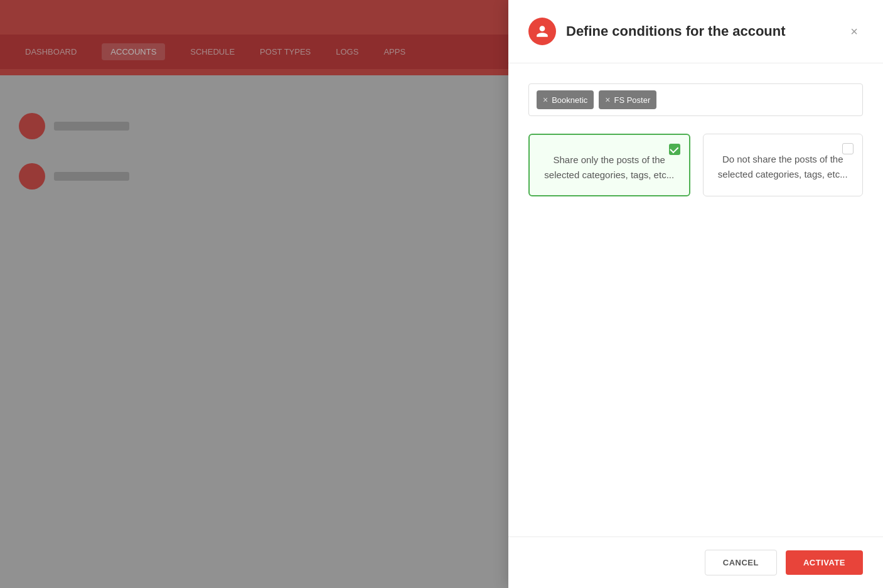 The image size is (883, 588). Describe the element at coordinates (825, 562) in the screenshot. I see `activate-button: ACTIVATE` at that location.